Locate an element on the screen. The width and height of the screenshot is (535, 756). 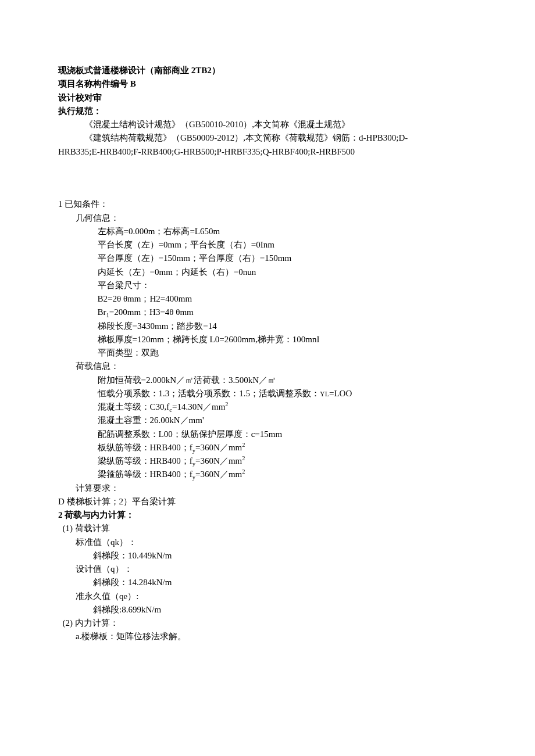
qe-head: 准永久值（qe）: is located at coordinates (268, 596).